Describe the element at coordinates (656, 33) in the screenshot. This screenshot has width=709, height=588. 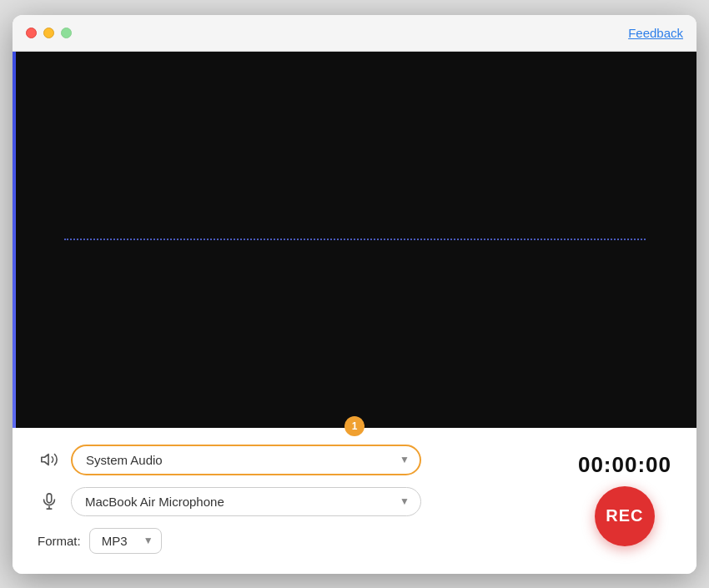
I see `feedback-link: Feedback` at that location.